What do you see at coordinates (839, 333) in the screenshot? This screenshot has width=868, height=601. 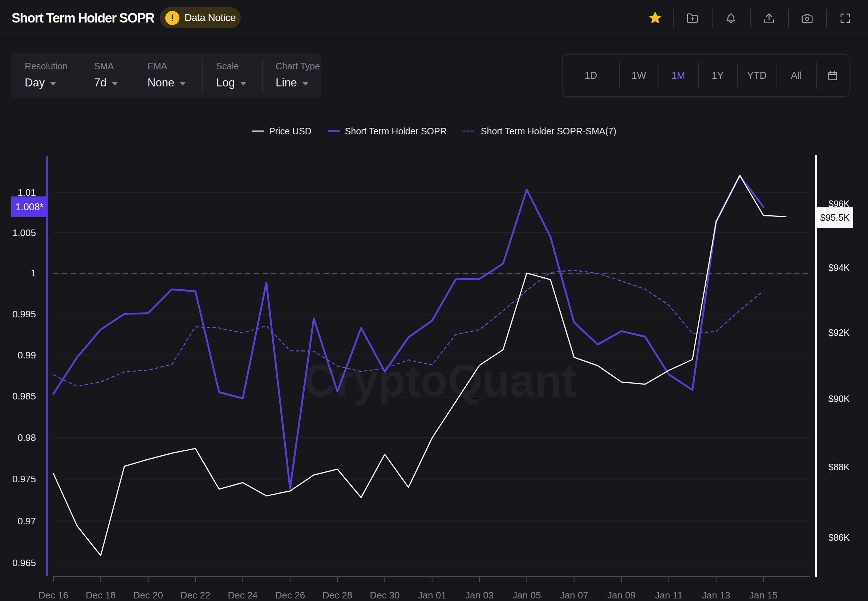 I see `svg-text: $92K` at bounding box center [839, 333].